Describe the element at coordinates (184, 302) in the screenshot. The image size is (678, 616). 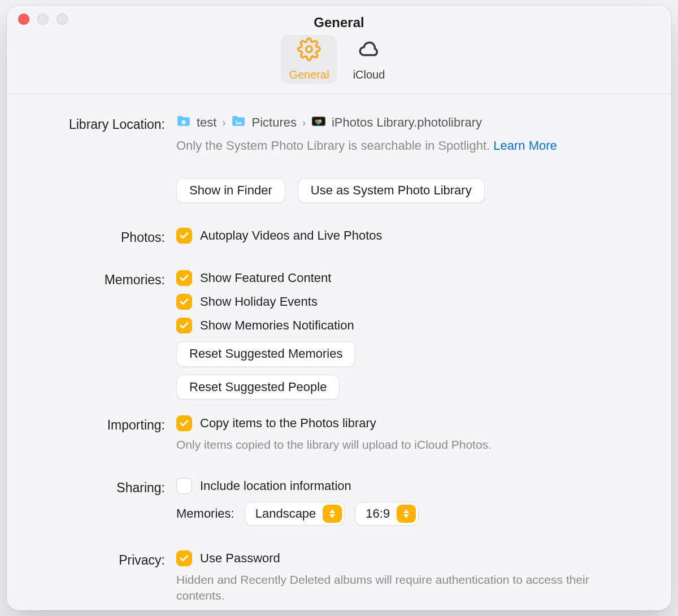
I see `show-holiday-checkbox` at that location.